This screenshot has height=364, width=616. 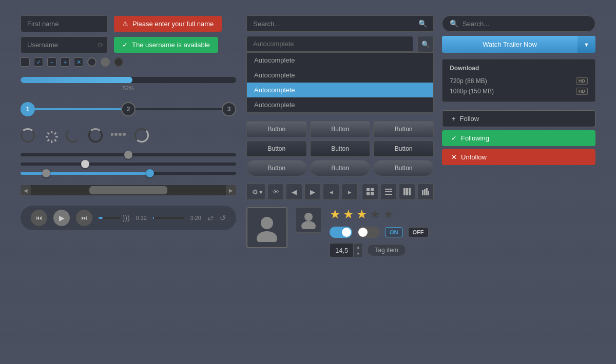 What do you see at coordinates (168, 24) in the screenshot?
I see `alert-button: ⚠ Please enter your full name` at bounding box center [168, 24].